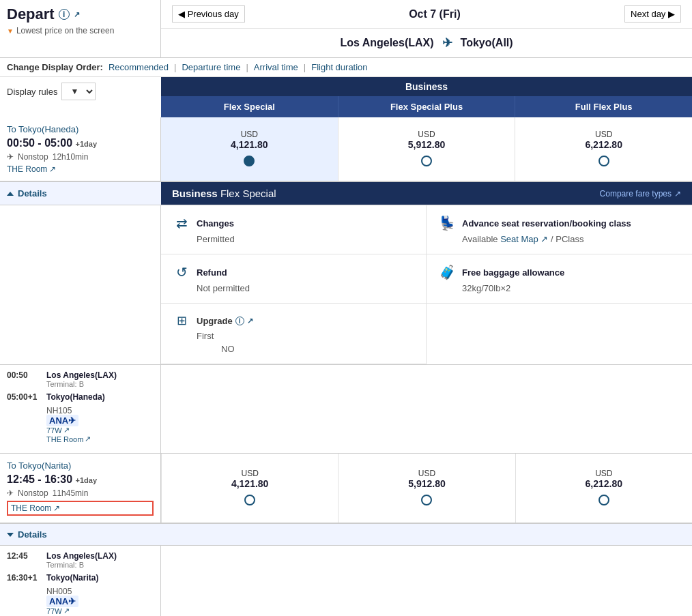  What do you see at coordinates (81, 31) in the screenshot?
I see `lowest-price-label: ▼ Lowest price on the screen` at bounding box center [81, 31].